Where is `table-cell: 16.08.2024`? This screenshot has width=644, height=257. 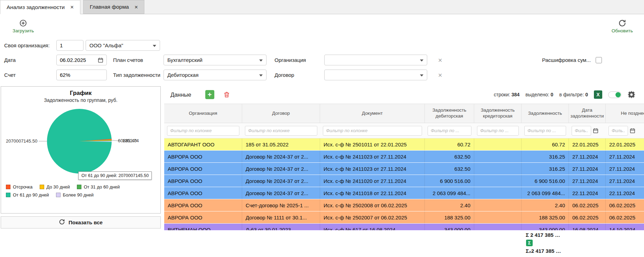 table-cell: 16.08.2024 is located at coordinates (587, 227).